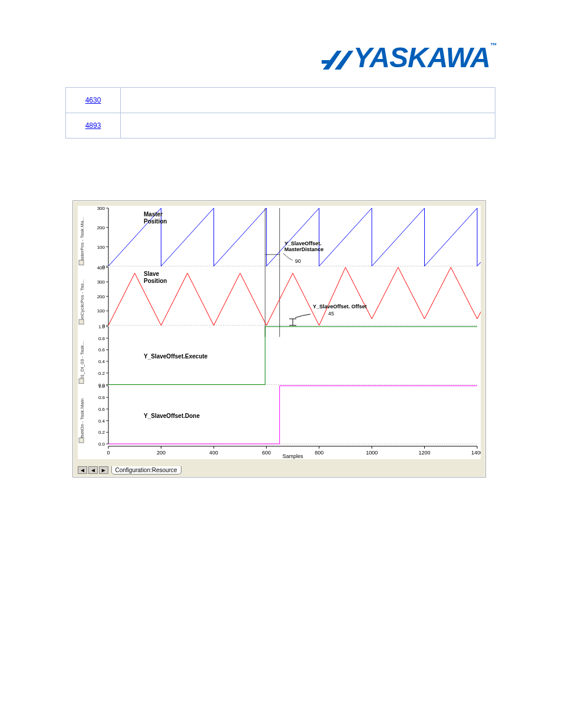 The width and height of the screenshot is (562, 728). I want to click on svg-text: Y_SlaveOffset.Done, so click(172, 416).